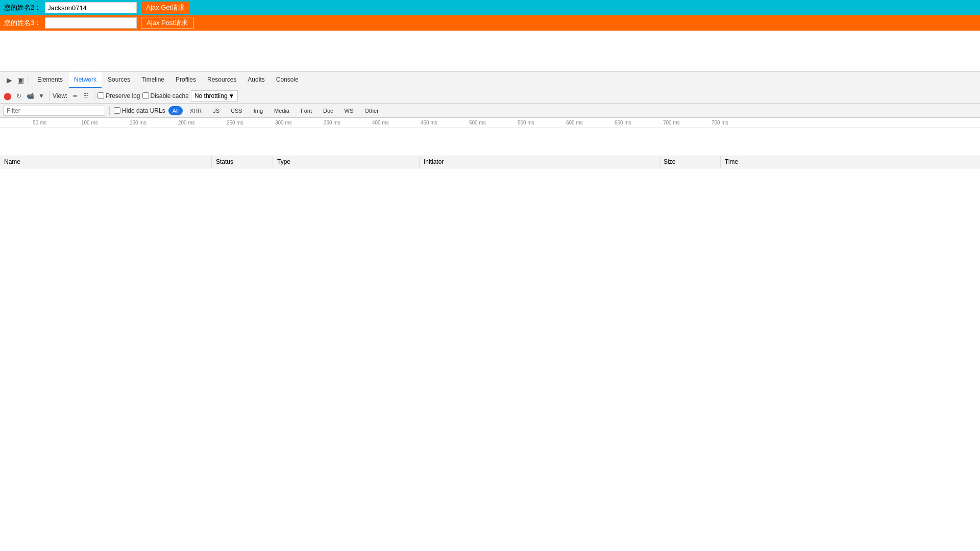 This screenshot has width=980, height=551. Describe the element at coordinates (50, 80) in the screenshot. I see `tab-elements: Elements` at that location.